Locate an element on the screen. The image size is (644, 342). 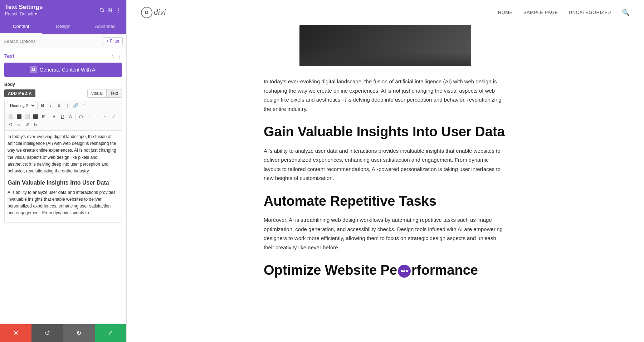
editor-content: In today's ever-evolving digital landsca… is located at coordinates (63, 176).